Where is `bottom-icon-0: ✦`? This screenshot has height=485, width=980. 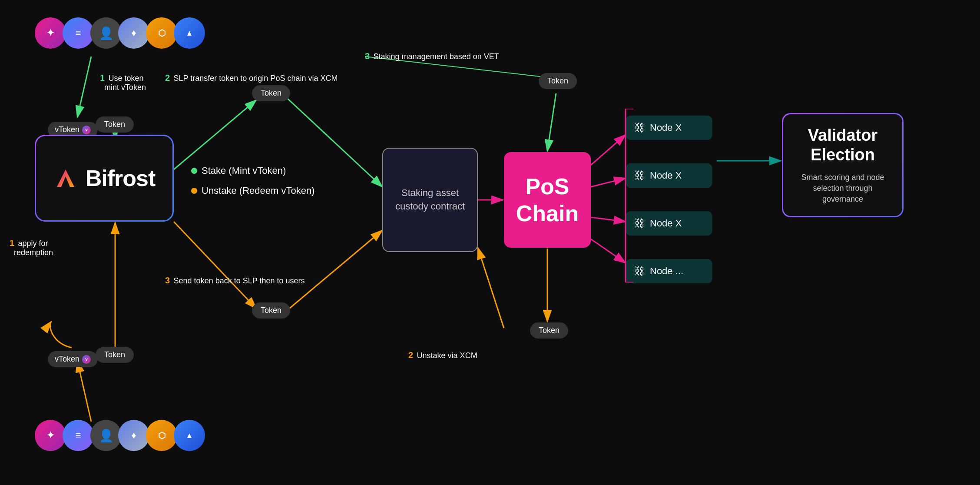
bottom-icon-0: ✦ is located at coordinates (50, 435).